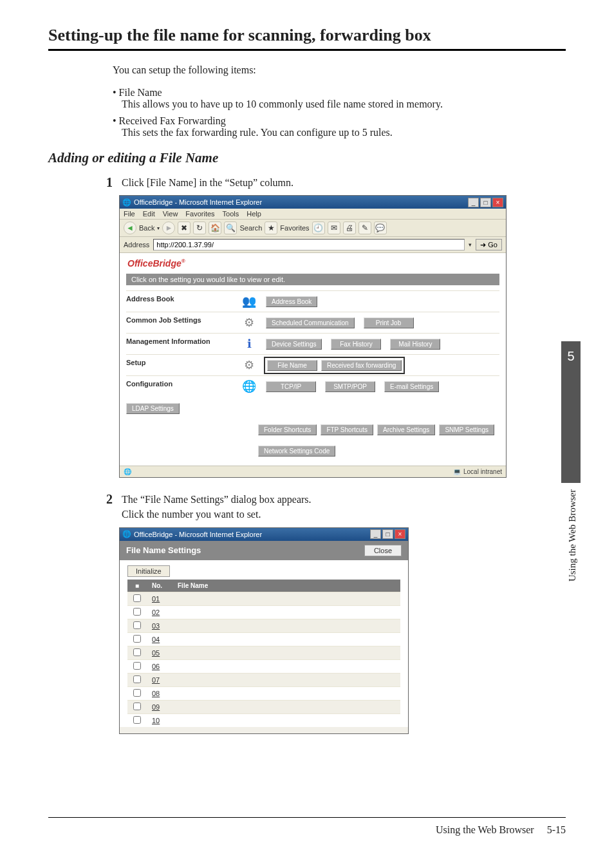  What do you see at coordinates (292, 301) in the screenshot?
I see `address-book-button: Address Book` at bounding box center [292, 301].